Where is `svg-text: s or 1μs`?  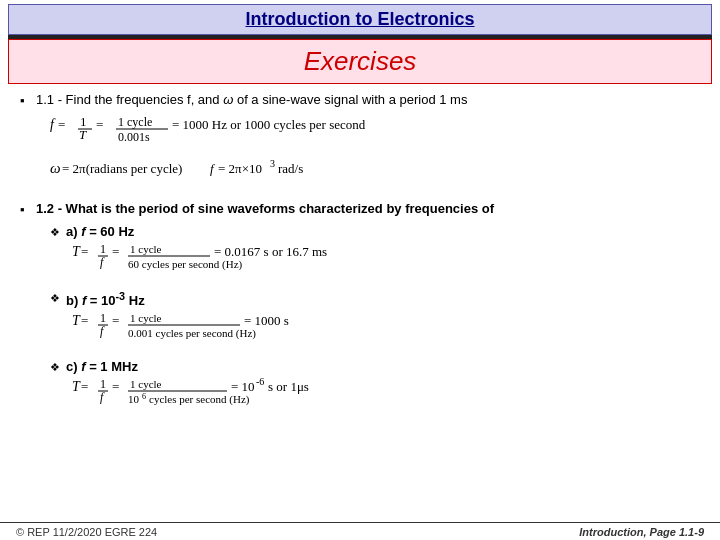
svg-text: s or 1μs is located at coordinates (288, 386).